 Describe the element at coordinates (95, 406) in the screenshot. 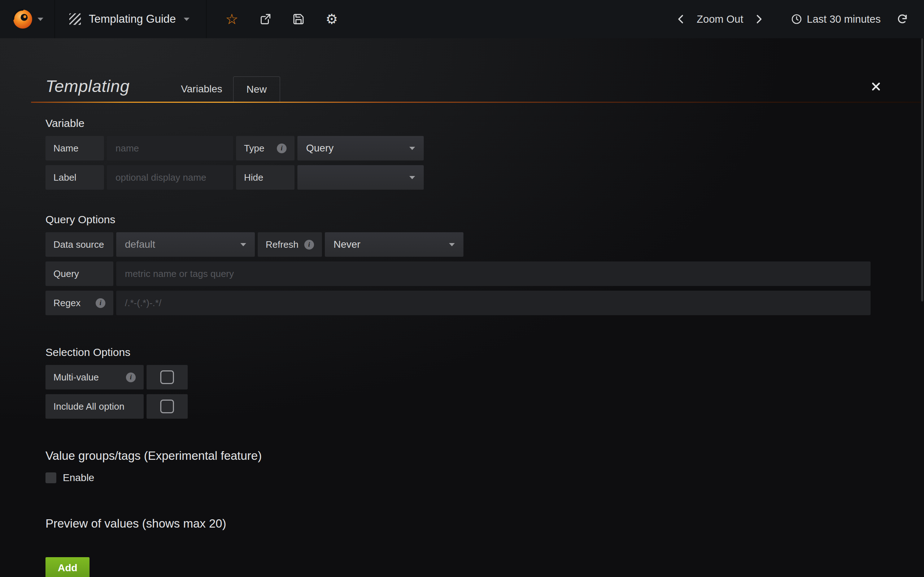

I see `include-all-label: Include All option` at that location.